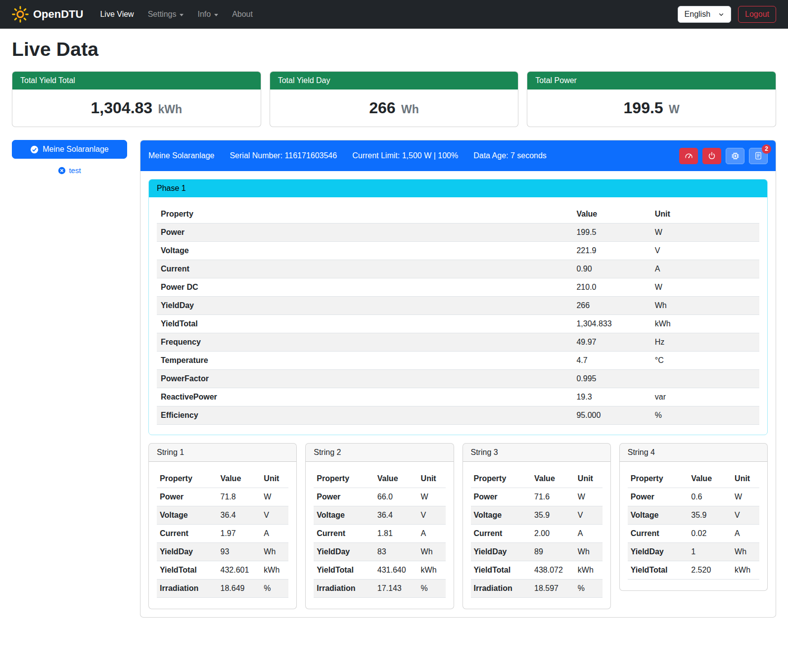  What do you see at coordinates (365, 232) in the screenshot?
I see `property-cell: Power` at bounding box center [365, 232].